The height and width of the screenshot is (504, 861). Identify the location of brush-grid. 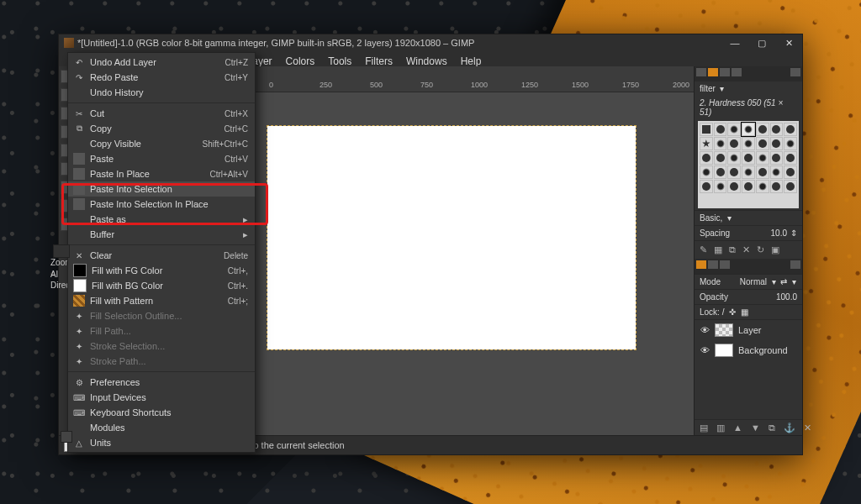
(748, 165).